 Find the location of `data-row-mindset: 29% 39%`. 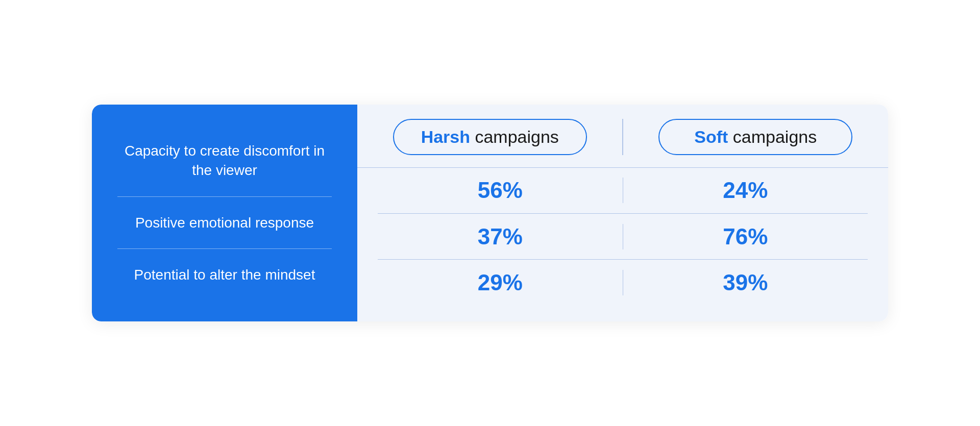

data-row-mindset: 29% 39% is located at coordinates (623, 283).